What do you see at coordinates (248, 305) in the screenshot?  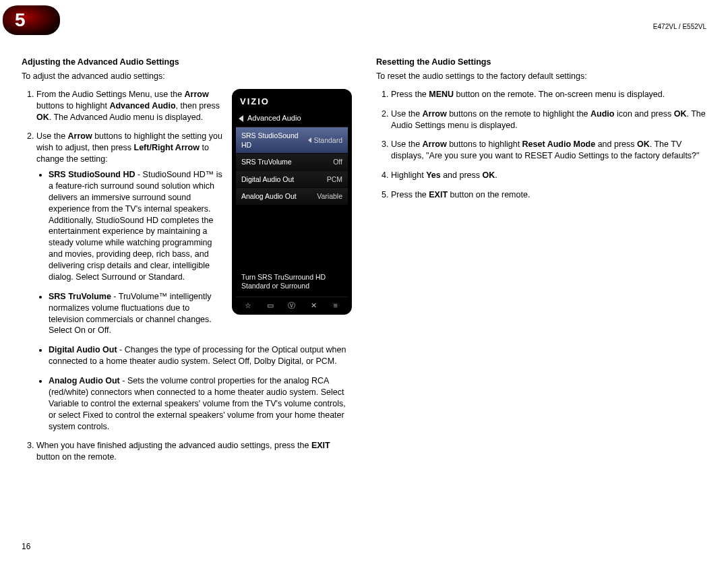 I see `star-icon: ☆` at bounding box center [248, 305].